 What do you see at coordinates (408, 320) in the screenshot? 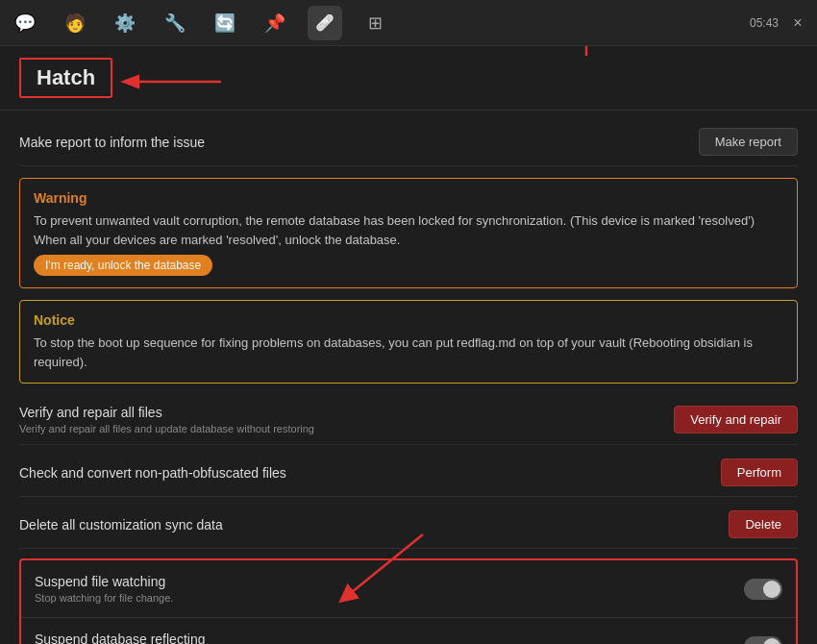
I see `notice-title: Notice` at bounding box center [408, 320].